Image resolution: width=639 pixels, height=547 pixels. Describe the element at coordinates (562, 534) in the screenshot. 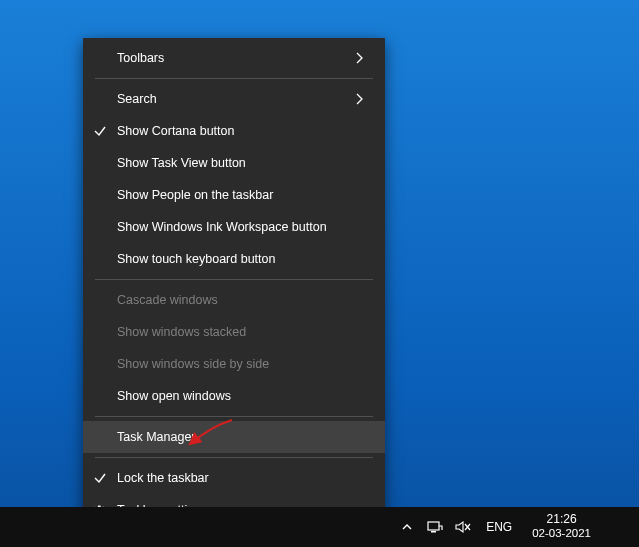

I see `clock-date: 02-03-2021` at that location.